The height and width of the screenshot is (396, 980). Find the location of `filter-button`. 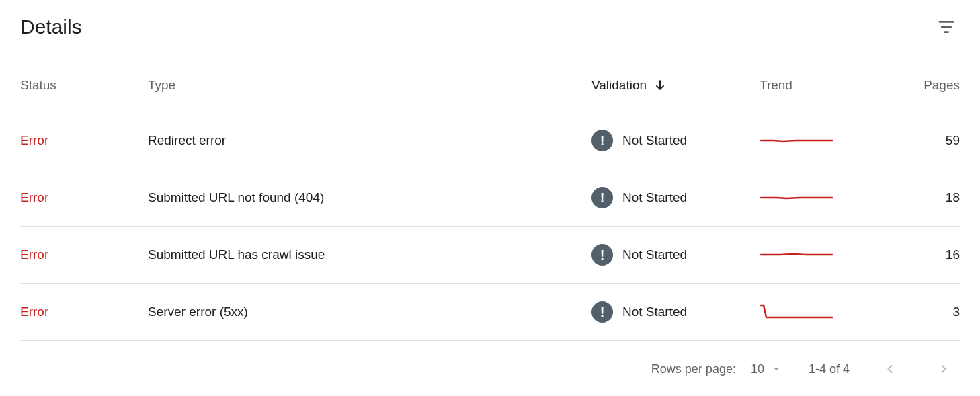

filter-button is located at coordinates (946, 27).